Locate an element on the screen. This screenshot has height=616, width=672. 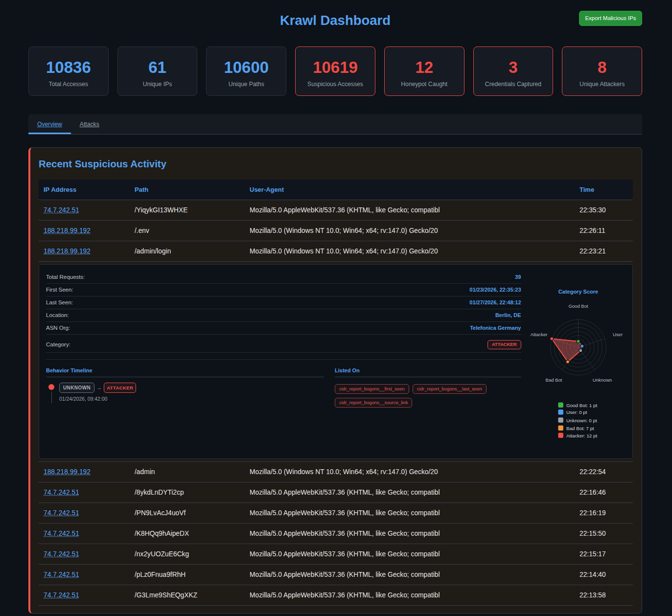
svg-text: Category Score is located at coordinates (578, 292).